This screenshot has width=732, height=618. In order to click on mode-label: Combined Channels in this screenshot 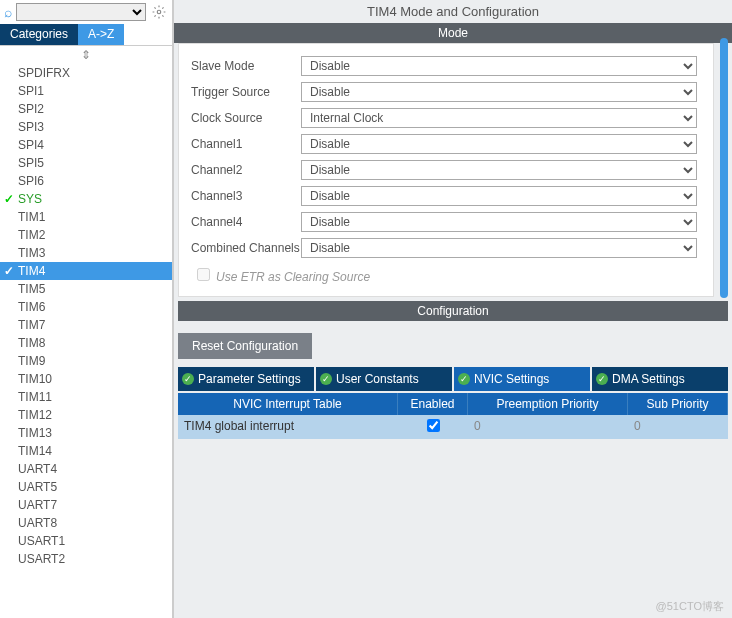, I will do `click(246, 248)`.